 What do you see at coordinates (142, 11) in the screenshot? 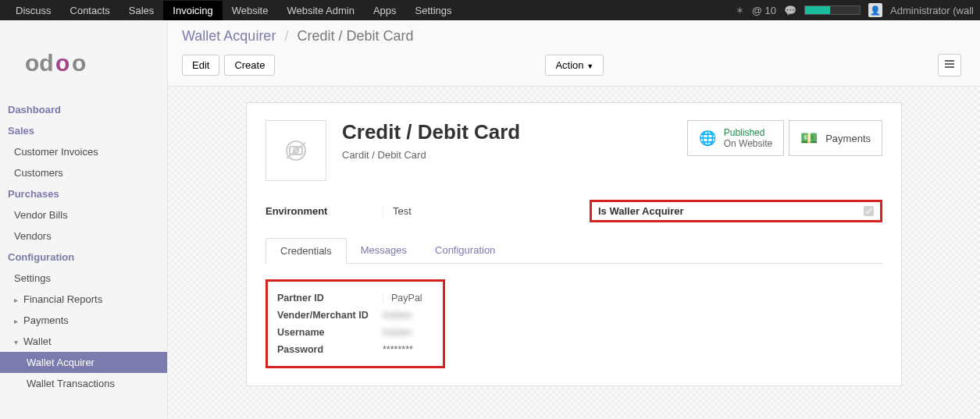
I see `nav-sales: Sales` at bounding box center [142, 11].